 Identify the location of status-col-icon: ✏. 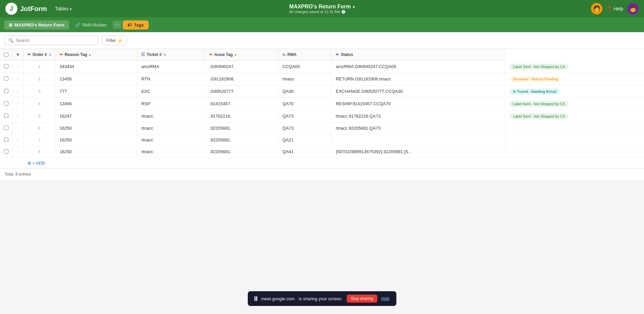
(337, 55).